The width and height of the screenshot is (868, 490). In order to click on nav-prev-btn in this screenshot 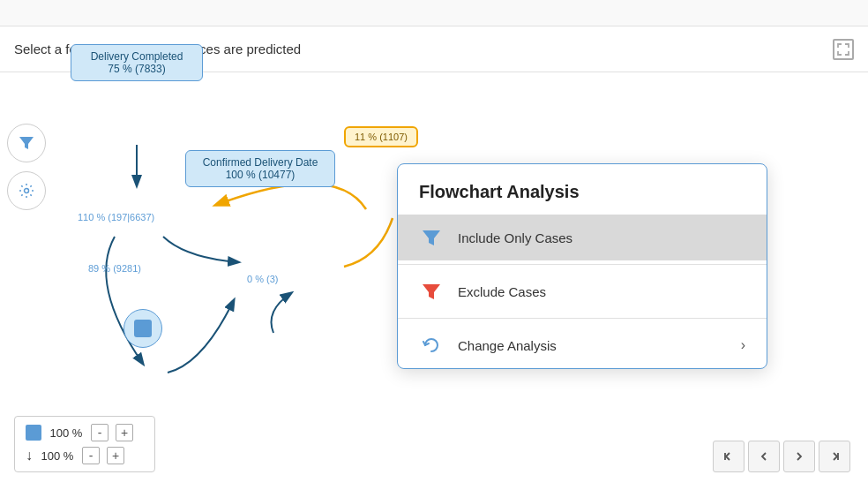, I will do `click(764, 456)`.